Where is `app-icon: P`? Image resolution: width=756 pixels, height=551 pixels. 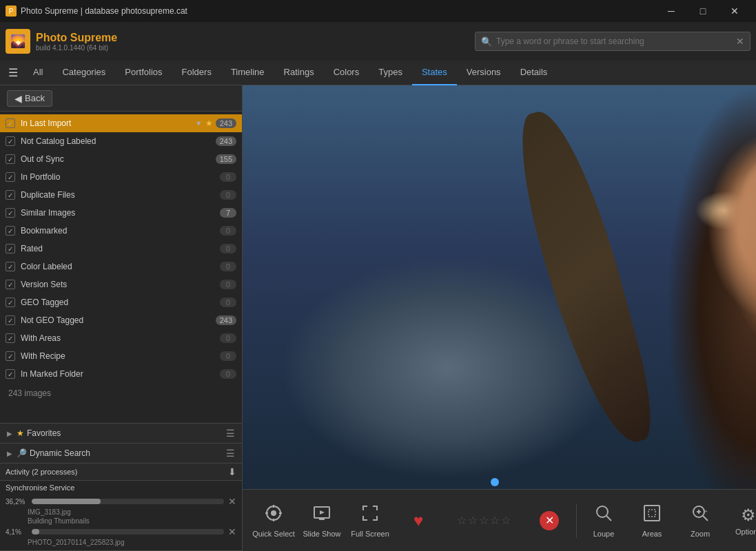 app-icon: P is located at coordinates (11, 11).